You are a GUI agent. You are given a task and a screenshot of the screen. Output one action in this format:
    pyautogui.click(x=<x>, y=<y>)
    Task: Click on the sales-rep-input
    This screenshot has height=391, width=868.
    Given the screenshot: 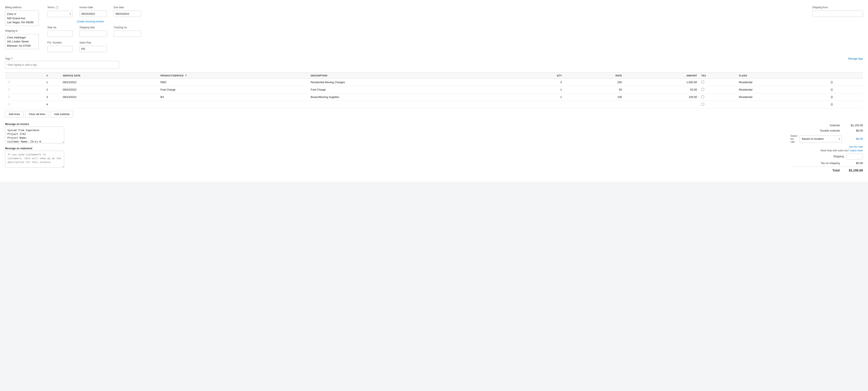 What is the action you would take?
    pyautogui.click(x=93, y=49)
    